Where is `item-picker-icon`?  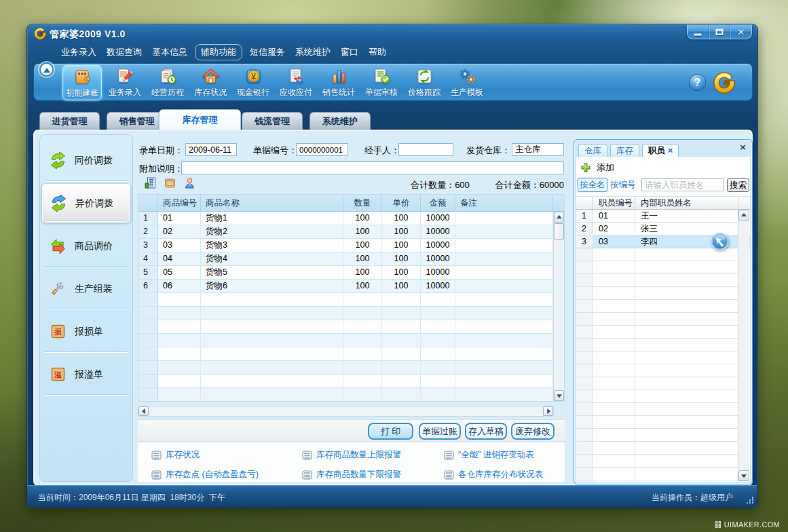
item-picker-icon is located at coordinates (170, 183).